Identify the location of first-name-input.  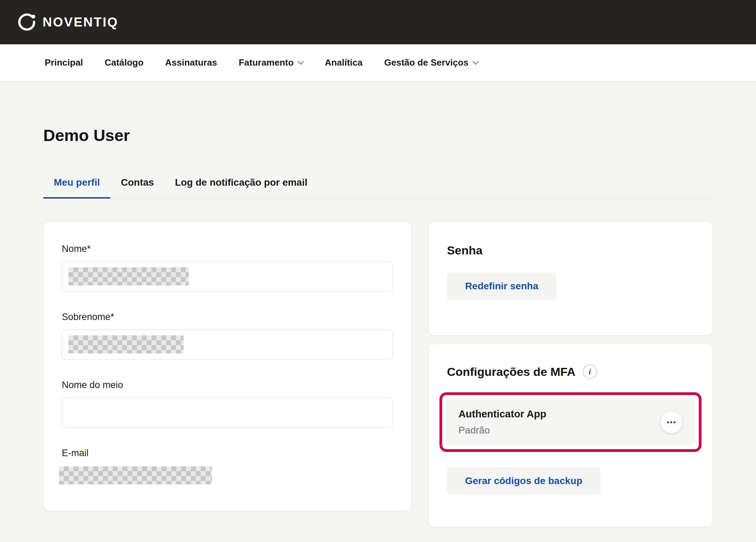
(228, 276).